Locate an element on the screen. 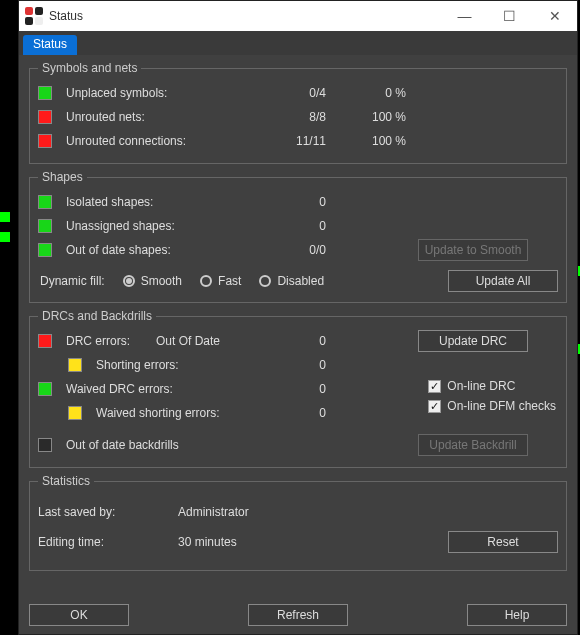 This screenshot has width=580, height=635. ok-button: OK is located at coordinates (79, 615).